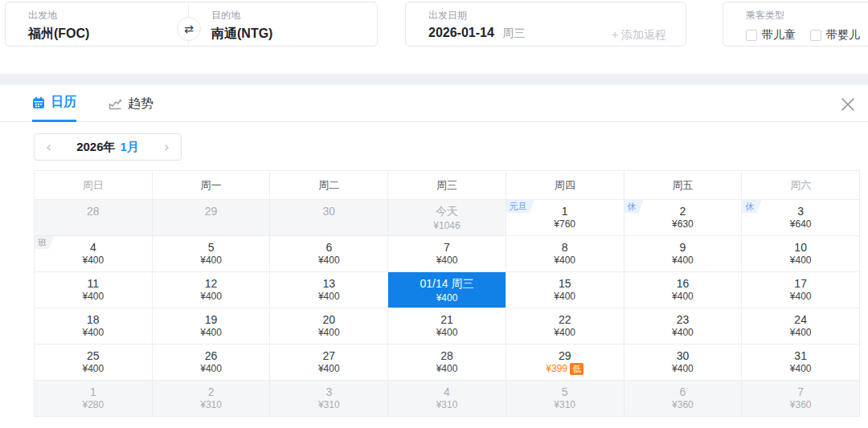 Image resolution: width=868 pixels, height=428 pixels. Describe the element at coordinates (39, 103) in the screenshot. I see `calendar-icon` at that location.